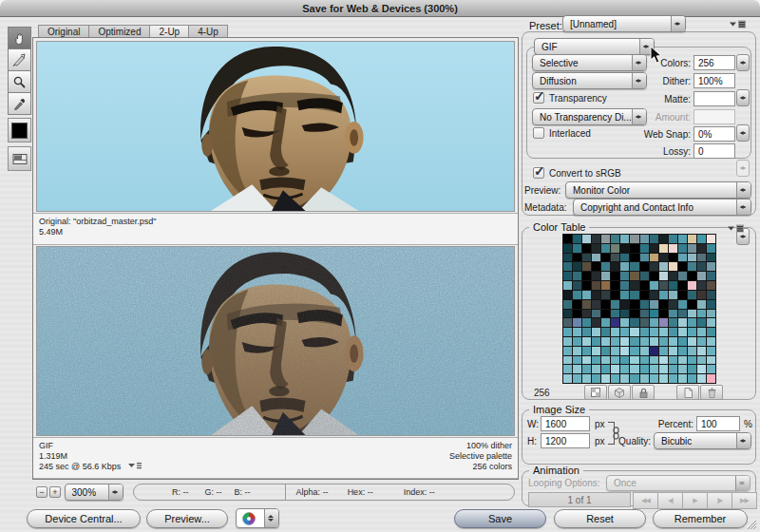 This screenshot has height=532, width=760. Describe the element at coordinates (539, 98) in the screenshot. I see `transparency-checkbox` at that location.